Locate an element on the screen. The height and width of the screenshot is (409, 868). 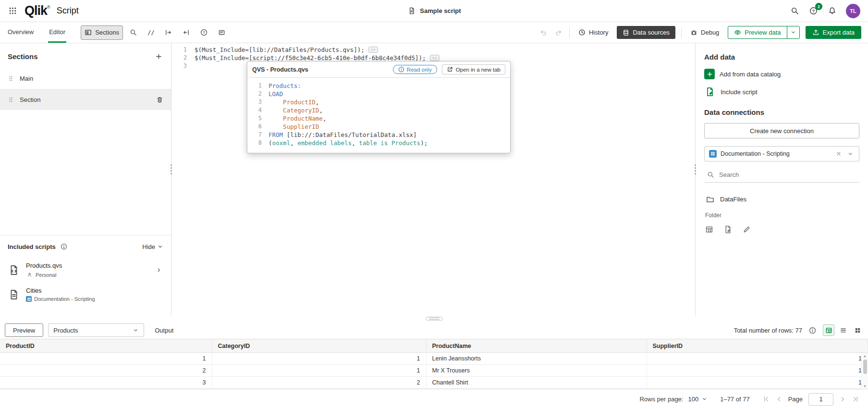
first-page-button is located at coordinates (766, 399).